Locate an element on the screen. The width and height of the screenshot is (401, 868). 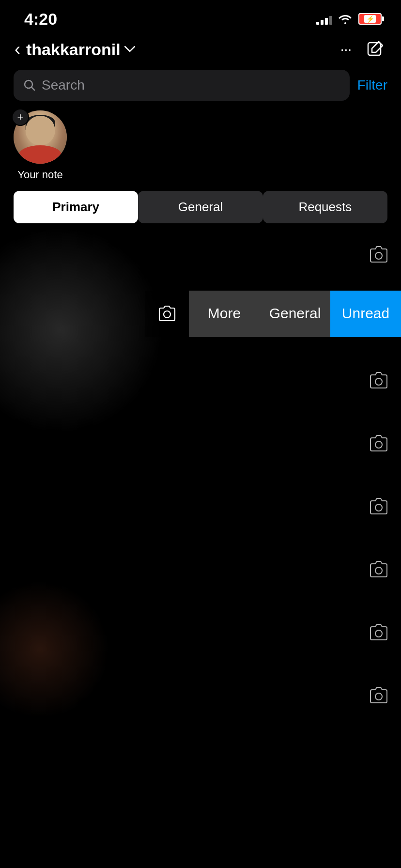
status-bar: 4:20 ⚡ is located at coordinates (200, 17).